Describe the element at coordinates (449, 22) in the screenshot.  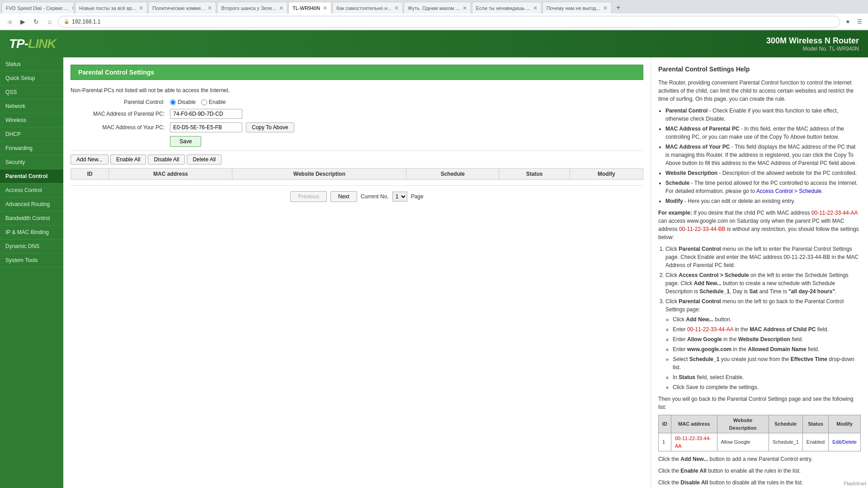
I see `address-bar: 🔒 192.168.1.1` at that location.